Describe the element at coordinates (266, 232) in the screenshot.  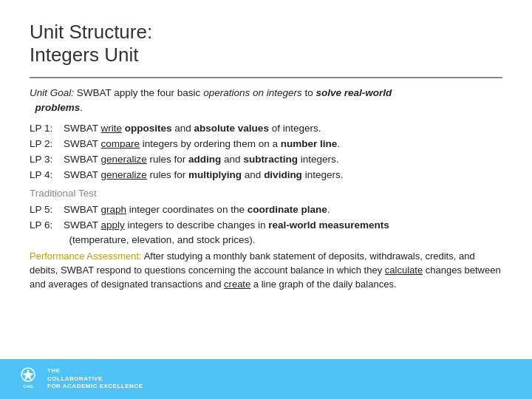
I see `lp-row-6: LP 6: SWBAT apply integers to describe c…` at that location.